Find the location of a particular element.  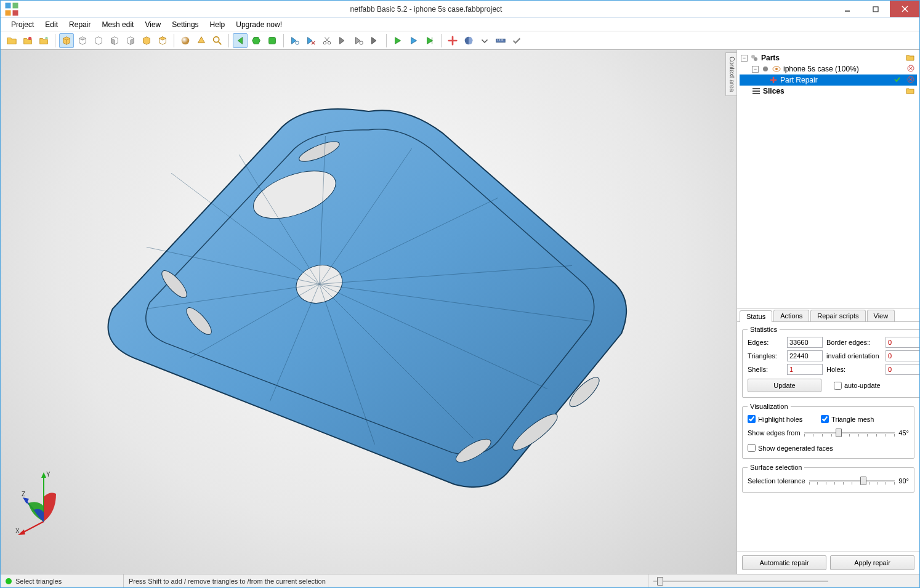

show-degenerated-checkbox: Show degenerated faces is located at coordinates (828, 448).